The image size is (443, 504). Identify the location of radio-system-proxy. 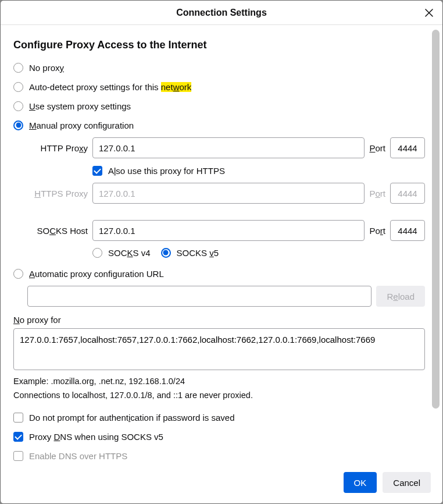
(19, 106).